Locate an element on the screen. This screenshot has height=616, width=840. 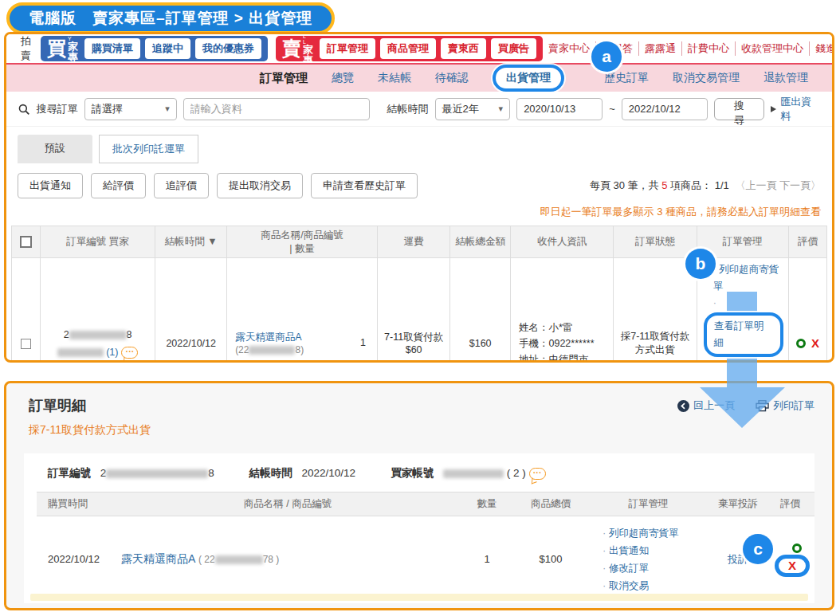
header-total-amount: 結帳總金額 is located at coordinates (481, 242).